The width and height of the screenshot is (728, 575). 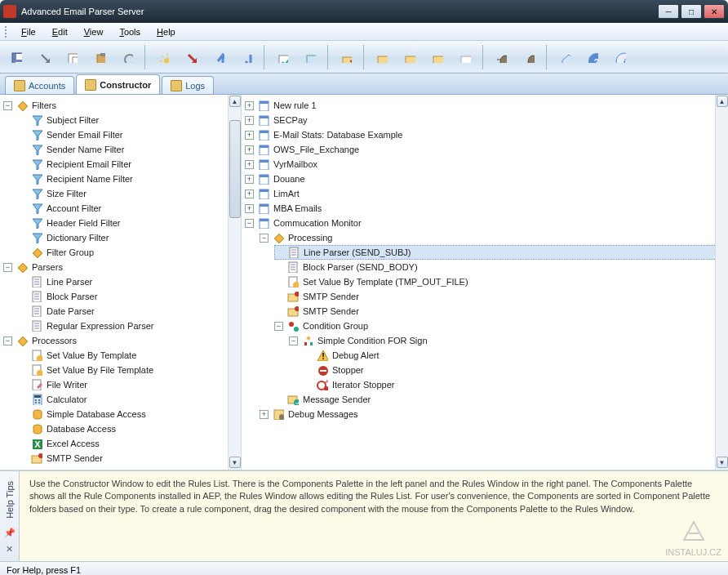 I want to click on tab-accounts: Accounts, so click(x=39, y=85).